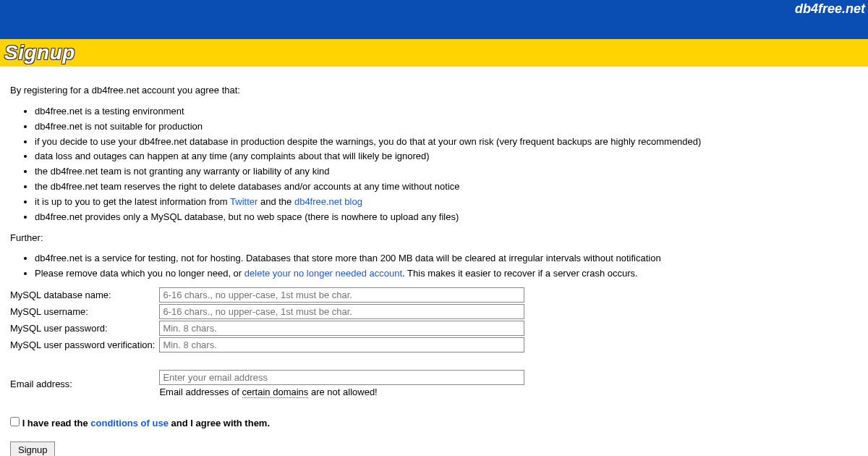  I want to click on list-item: Please remove data which you no longer n…, so click(446, 274).